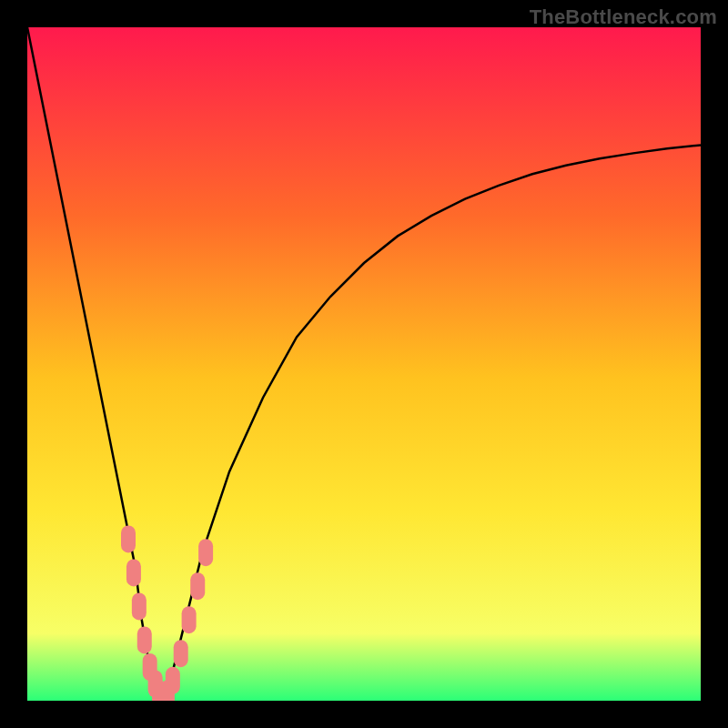  What do you see at coordinates (623, 17) in the screenshot?
I see `watermark-text: TheBottleneck.com` at bounding box center [623, 17].